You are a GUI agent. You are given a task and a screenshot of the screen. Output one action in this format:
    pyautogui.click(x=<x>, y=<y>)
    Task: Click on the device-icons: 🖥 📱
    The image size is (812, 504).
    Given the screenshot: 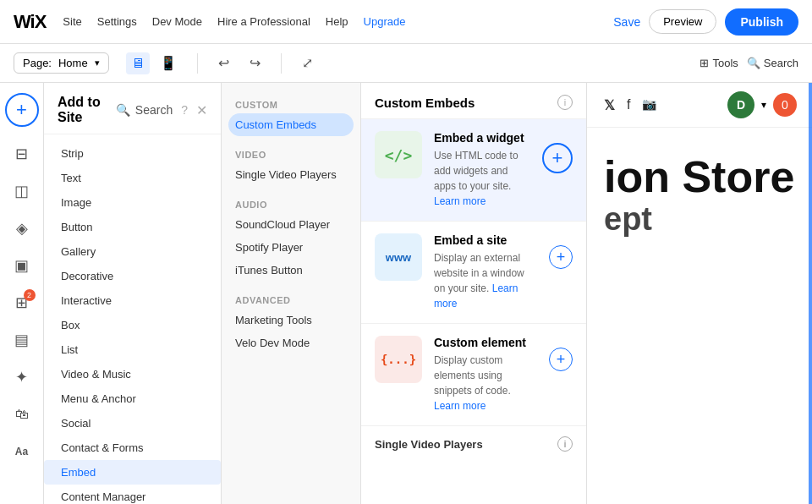 What is the action you would take?
    pyautogui.click(x=154, y=63)
    